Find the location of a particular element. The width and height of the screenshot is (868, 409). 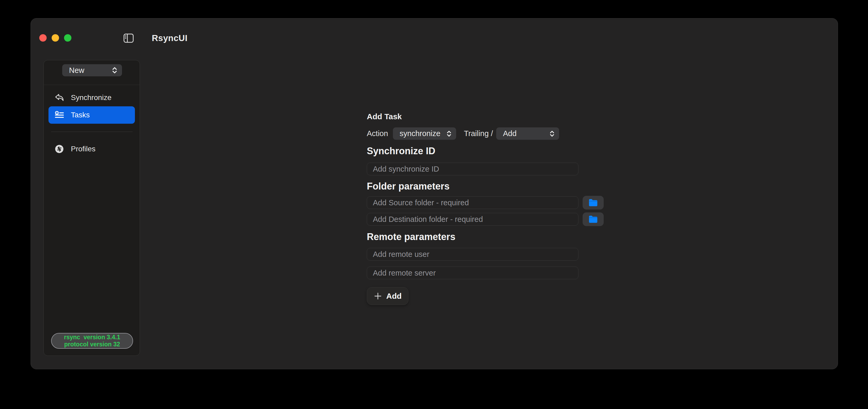

remote-user-input is located at coordinates (473, 254).